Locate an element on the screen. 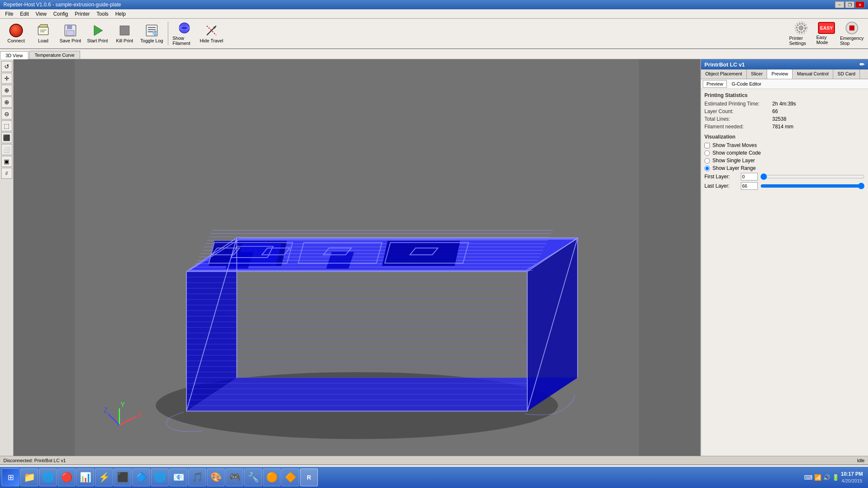  right-content: Printing Statistics Estimated Printing T… is located at coordinates (785, 272).